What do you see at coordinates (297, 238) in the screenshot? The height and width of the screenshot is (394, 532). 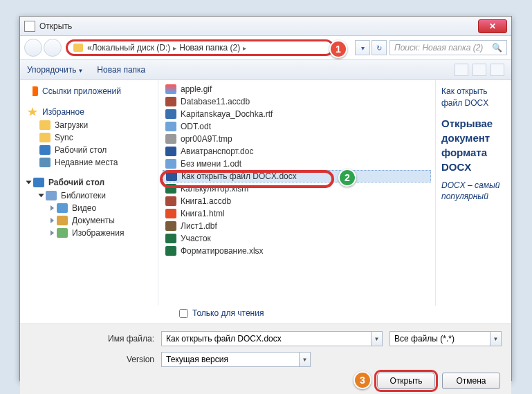 I see `file-row: Участок` at bounding box center [297, 238].